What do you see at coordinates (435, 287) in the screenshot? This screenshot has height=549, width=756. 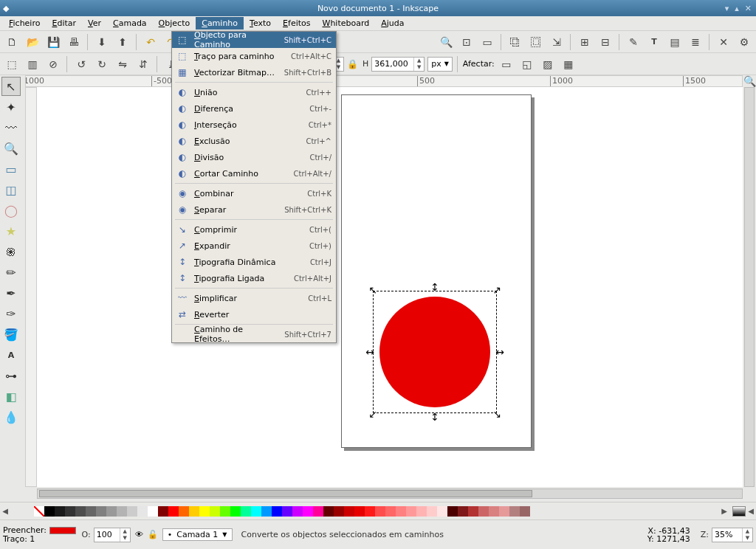 I see `selection-handle-n: ↕` at bounding box center [435, 287].